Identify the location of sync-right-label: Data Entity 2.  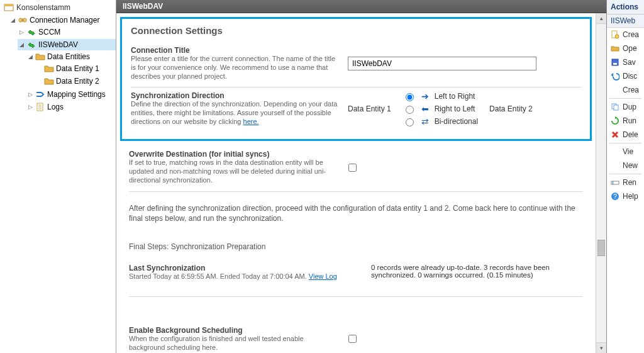
(511, 109).